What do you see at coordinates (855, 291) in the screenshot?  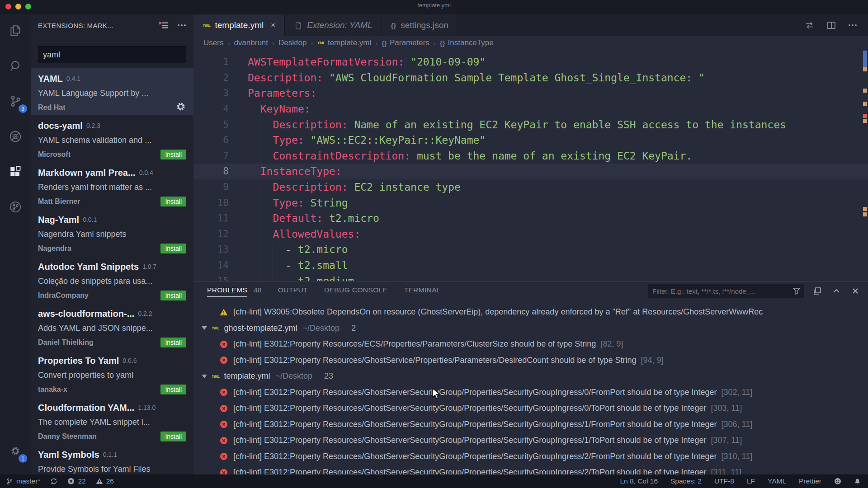 I see `close-panel-icon` at bounding box center [855, 291].